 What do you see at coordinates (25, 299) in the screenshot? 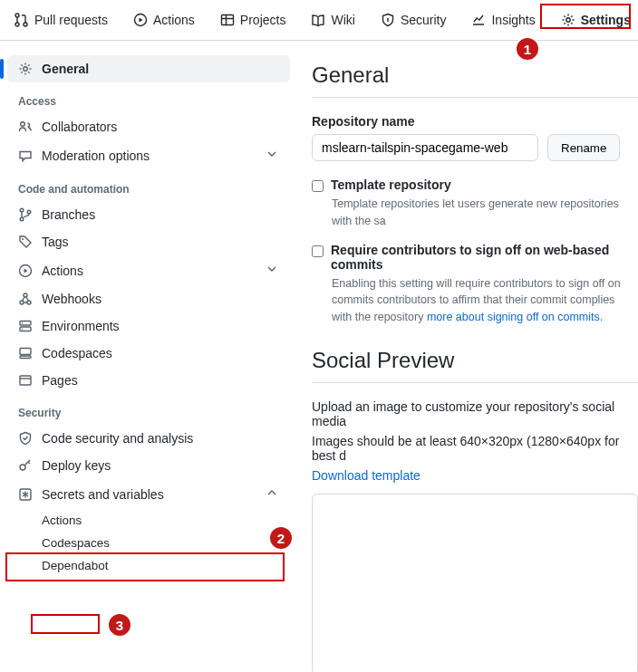
I see `webhook-icon` at bounding box center [25, 299].